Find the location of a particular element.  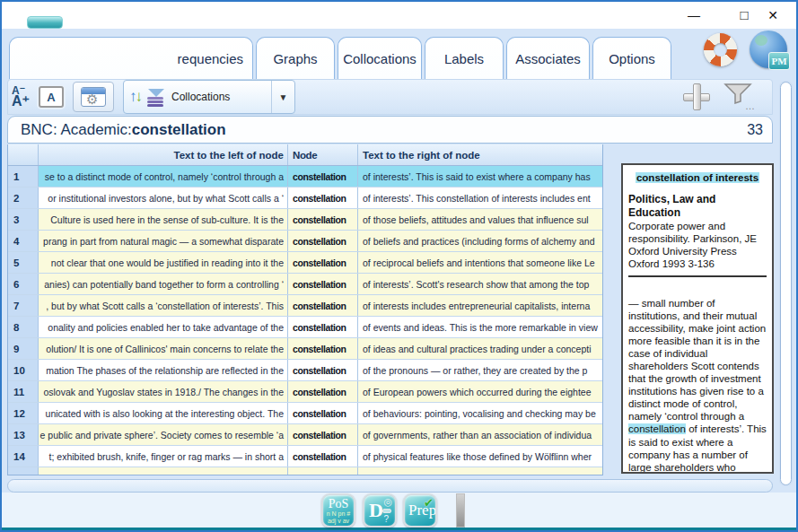

table-row: 3 Culture is used here in the sense of s… is located at coordinates (305, 220).